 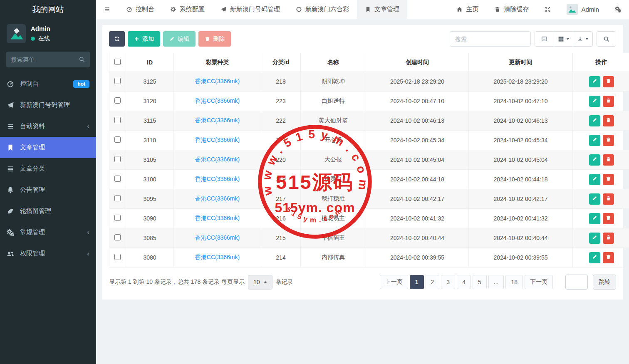 I want to click on sidebar-item-permission-management: 权限管理‹, so click(x=48, y=254).